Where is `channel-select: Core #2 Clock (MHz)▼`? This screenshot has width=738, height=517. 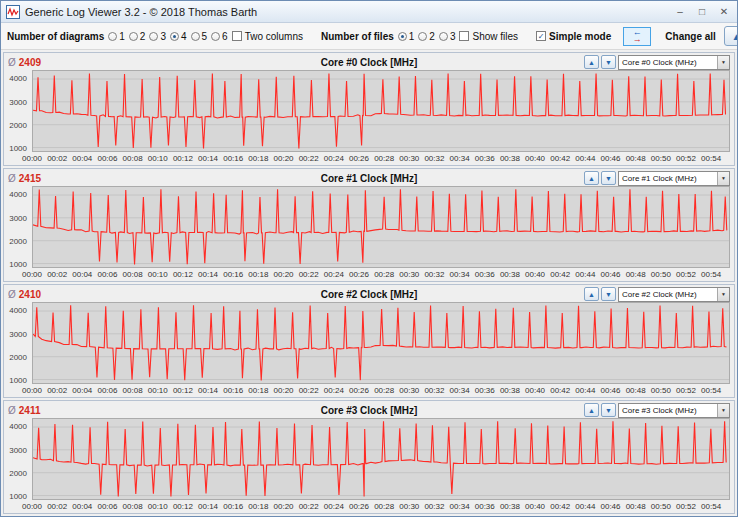 channel-select: Core #2 Clock (MHz)▼ is located at coordinates (674, 294).